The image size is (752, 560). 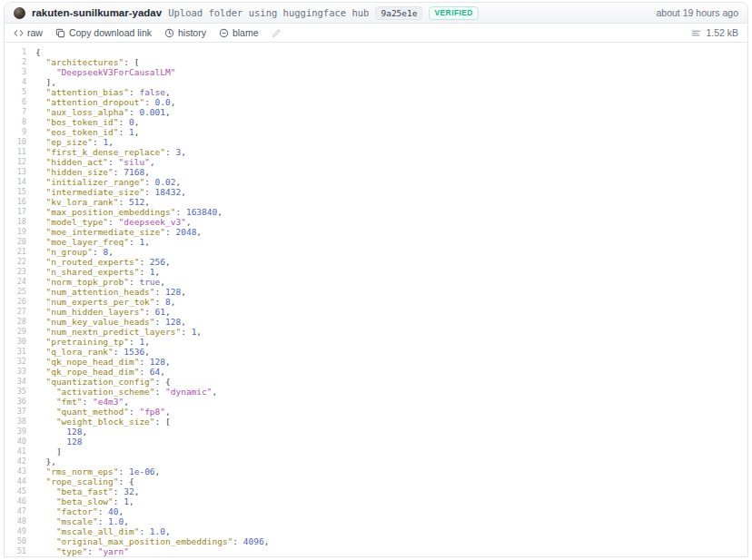 I want to click on blame-button: blame, so click(x=239, y=33).